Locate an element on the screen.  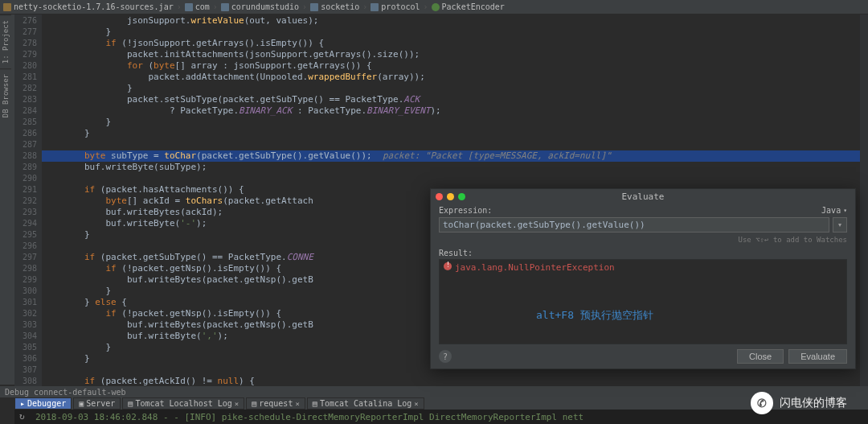
help-icon: ? is located at coordinates (445, 356).